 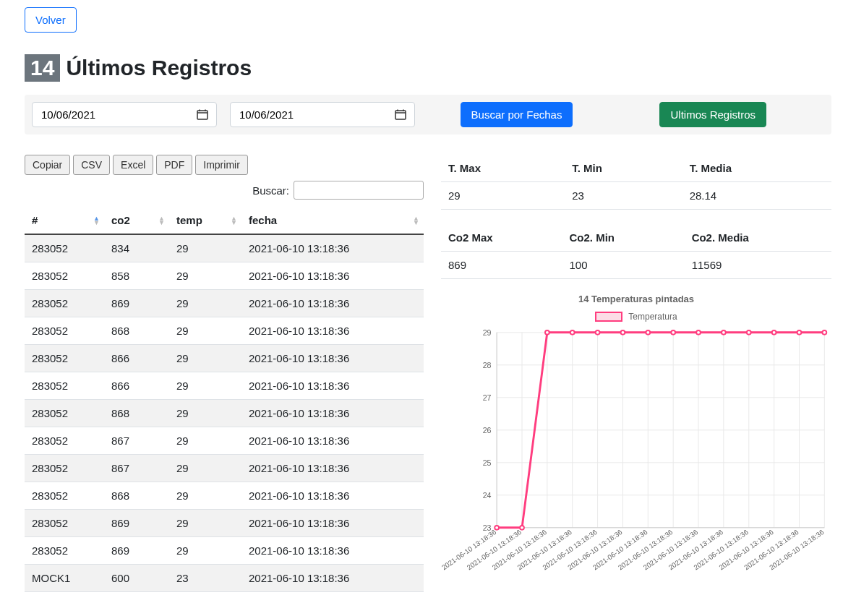 What do you see at coordinates (205, 221) in the screenshot?
I see `col-temp: temp▲▼` at bounding box center [205, 221].